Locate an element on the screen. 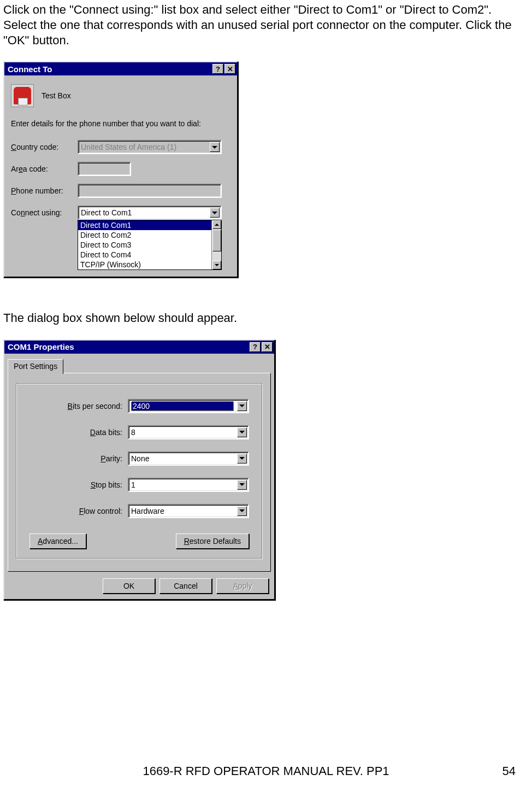 Image resolution: width=532 pixels, height=786 pixels. com1-titlebar: COM1 Properties ? ✕ is located at coordinates (139, 347).